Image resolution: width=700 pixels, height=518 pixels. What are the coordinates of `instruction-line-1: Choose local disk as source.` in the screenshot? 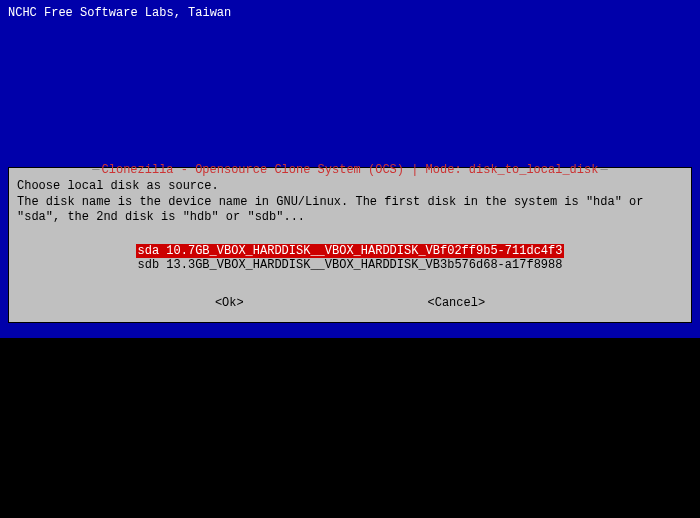 It's located at (350, 187).